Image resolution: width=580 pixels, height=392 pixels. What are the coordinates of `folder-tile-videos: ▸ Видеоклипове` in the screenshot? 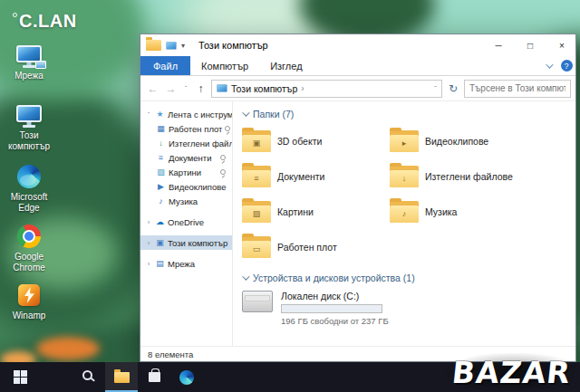 It's located at (464, 141).